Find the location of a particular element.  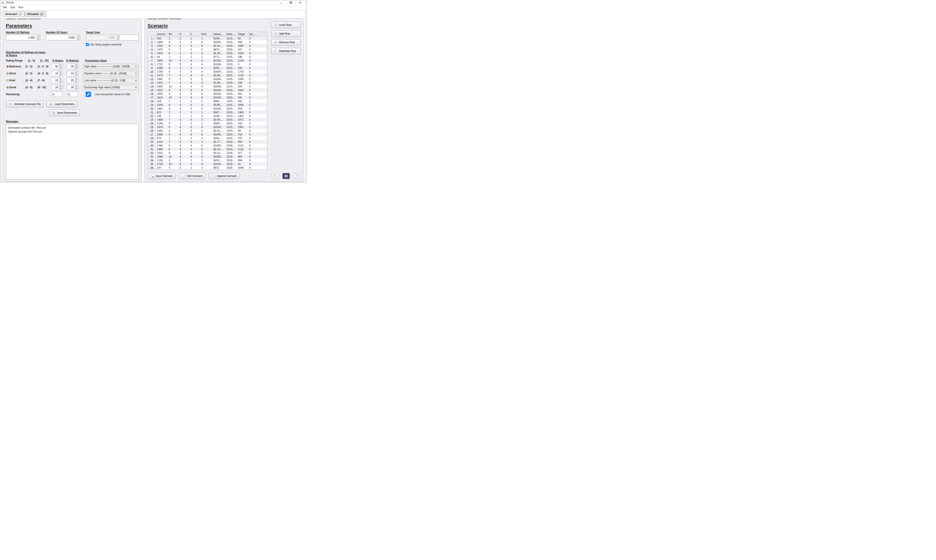

table-row: 817229544$1000...2015:...00 is located at coordinates (208, 64).